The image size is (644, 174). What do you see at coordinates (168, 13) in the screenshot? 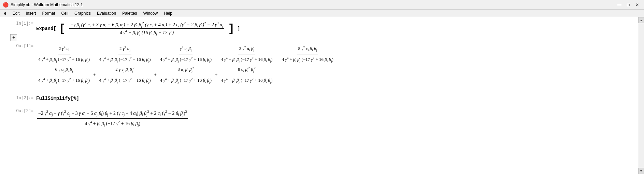
I see `menu-item-help: Help` at bounding box center [168, 13].